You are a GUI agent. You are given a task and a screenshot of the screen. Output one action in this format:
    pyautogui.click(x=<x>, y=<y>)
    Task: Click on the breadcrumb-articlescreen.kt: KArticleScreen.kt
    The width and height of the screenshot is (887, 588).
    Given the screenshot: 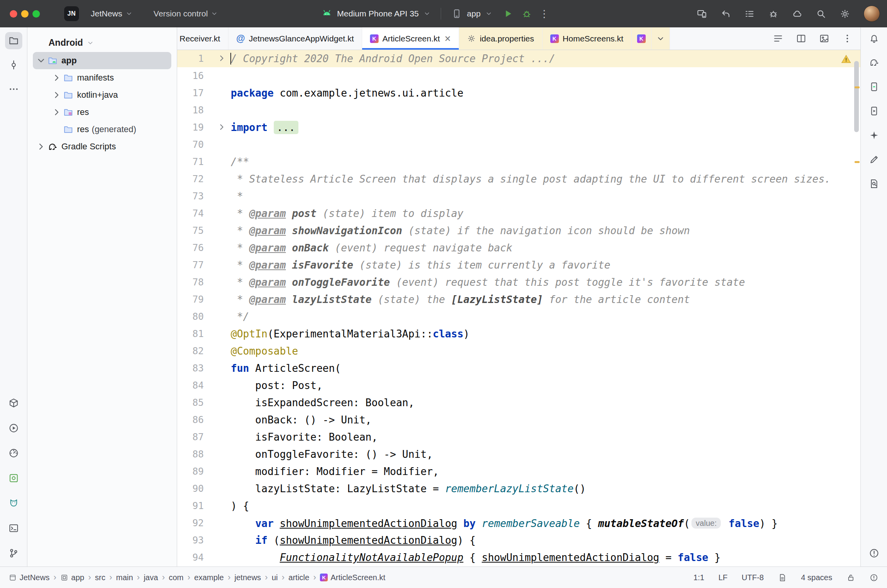 What is the action you would take?
    pyautogui.click(x=353, y=578)
    